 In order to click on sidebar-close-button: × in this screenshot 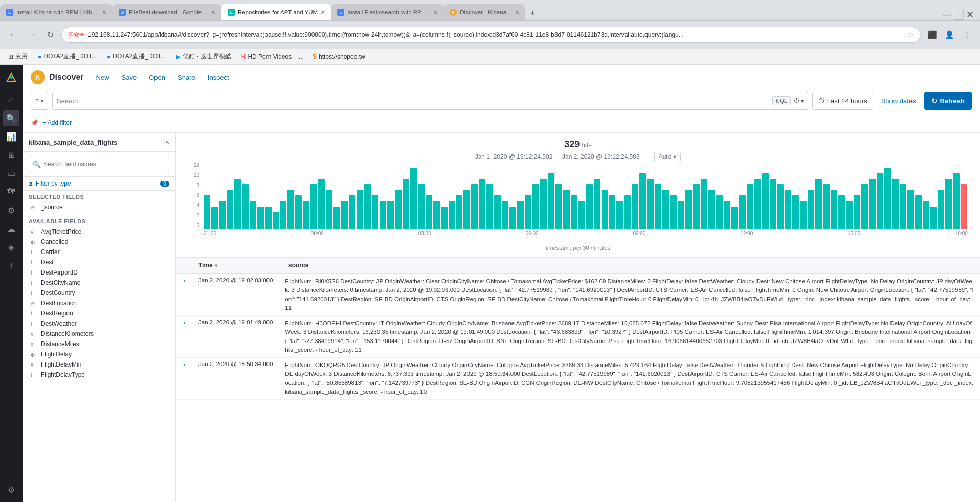, I will do `click(167, 142)`.